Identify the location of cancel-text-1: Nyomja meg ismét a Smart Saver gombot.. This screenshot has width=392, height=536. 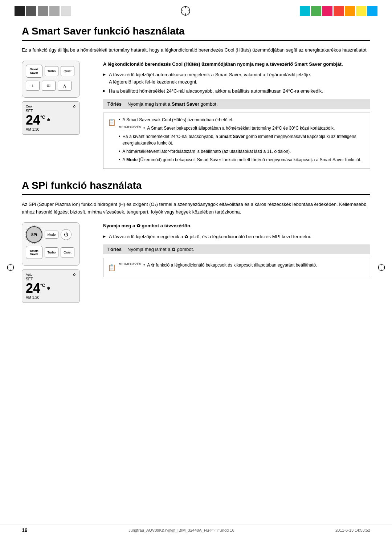
(173, 104).